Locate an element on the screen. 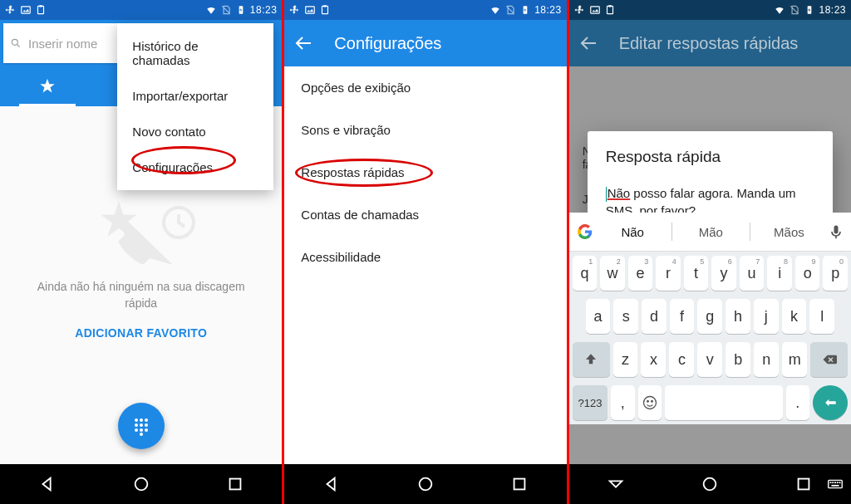  menu-settings: Configurações is located at coordinates (195, 168).